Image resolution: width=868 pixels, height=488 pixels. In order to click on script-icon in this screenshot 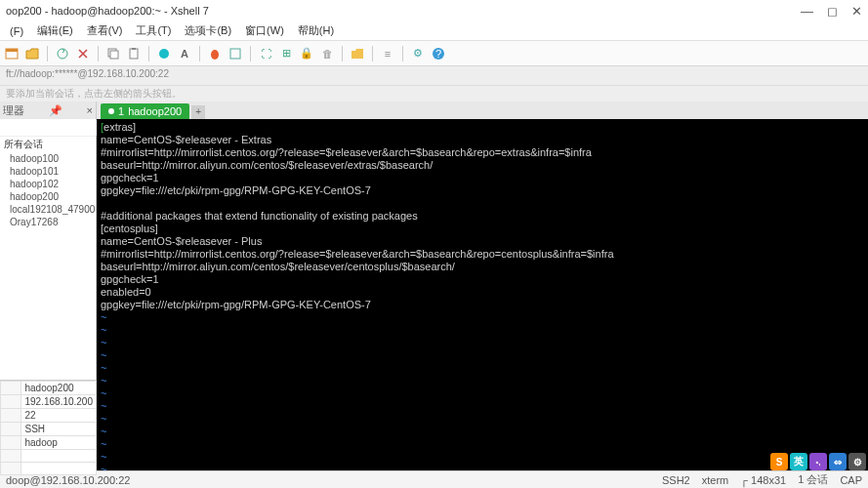, I will do `click(235, 54)`.